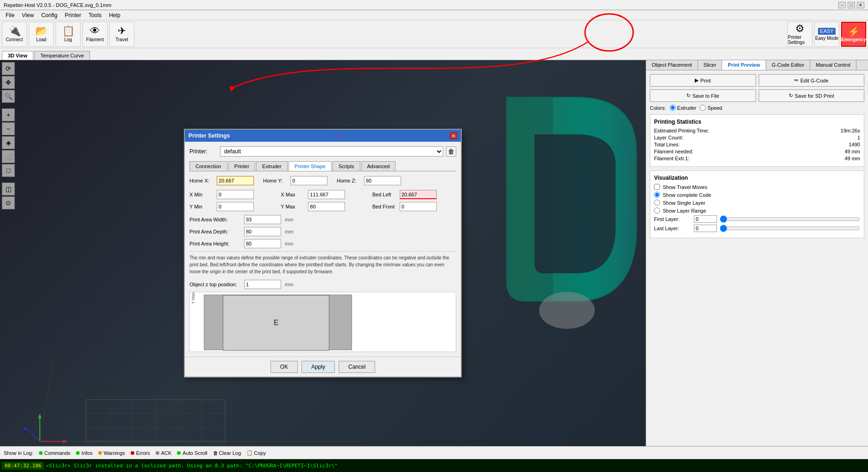 Image resolution: width=868 pixels, height=472 pixels. Describe the element at coordinates (833, 65) in the screenshot. I see `tab-manual-control: Manual Control` at that location.